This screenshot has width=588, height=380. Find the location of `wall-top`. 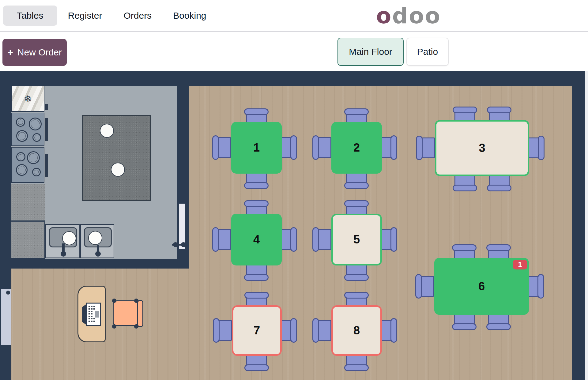

wall-top is located at coordinates (292, 78).